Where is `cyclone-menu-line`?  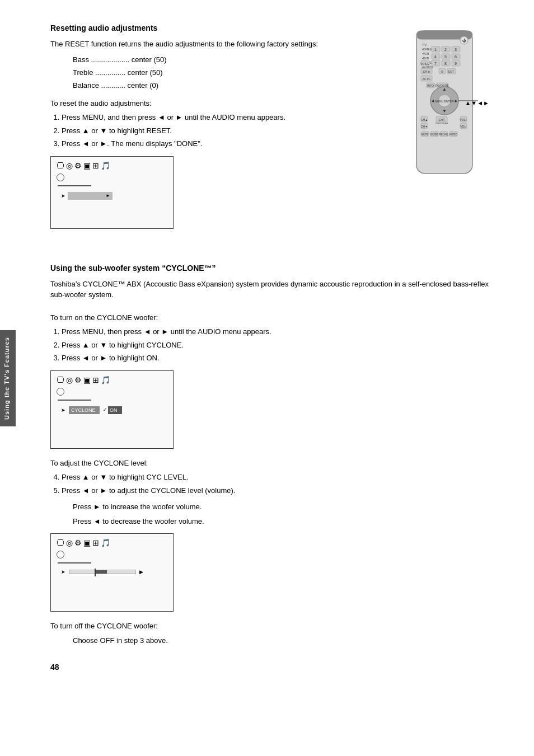
cyclone-menu-line is located at coordinates (74, 400).